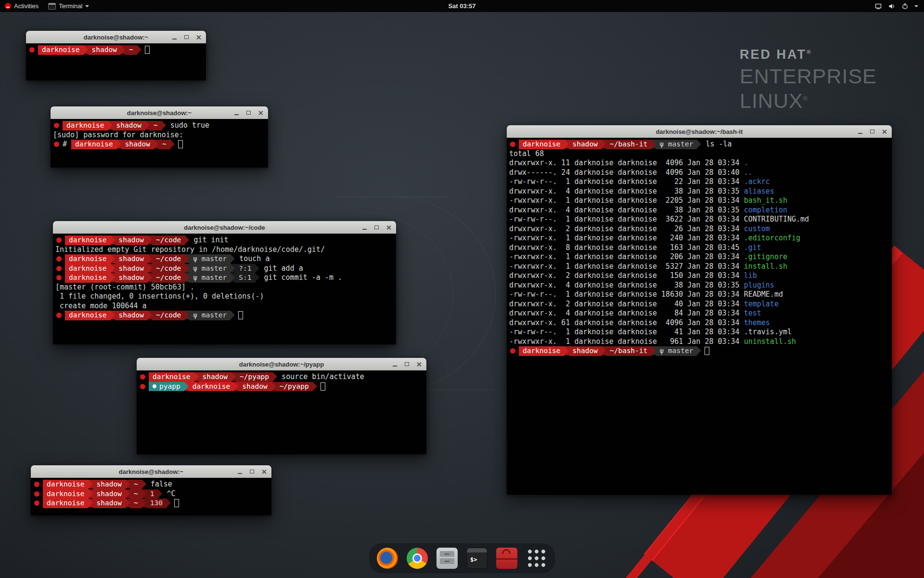 The height and width of the screenshot is (578, 924). I want to click on terminal-content: darknoiseshadow~ falsedarknoiseshadow~1 …, so click(151, 497).